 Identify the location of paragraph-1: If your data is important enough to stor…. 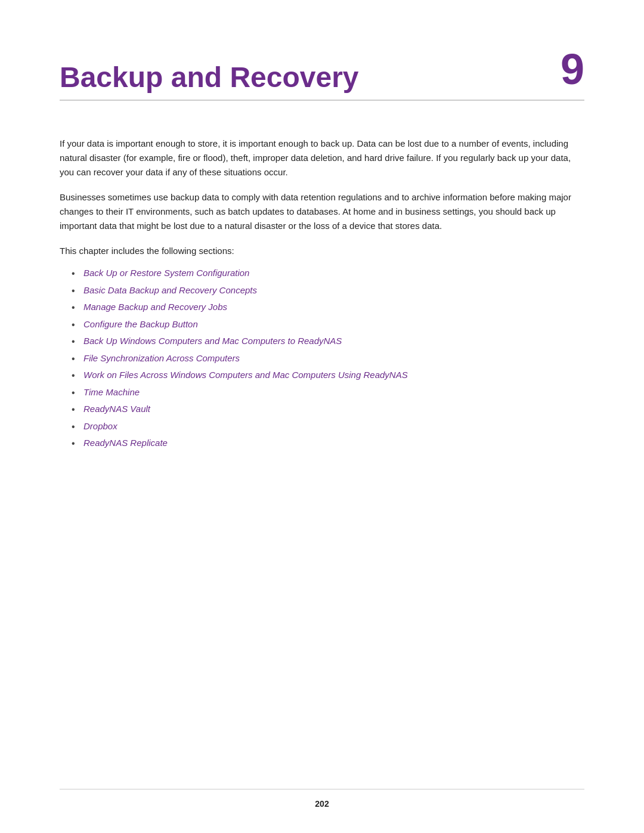
(322, 158).